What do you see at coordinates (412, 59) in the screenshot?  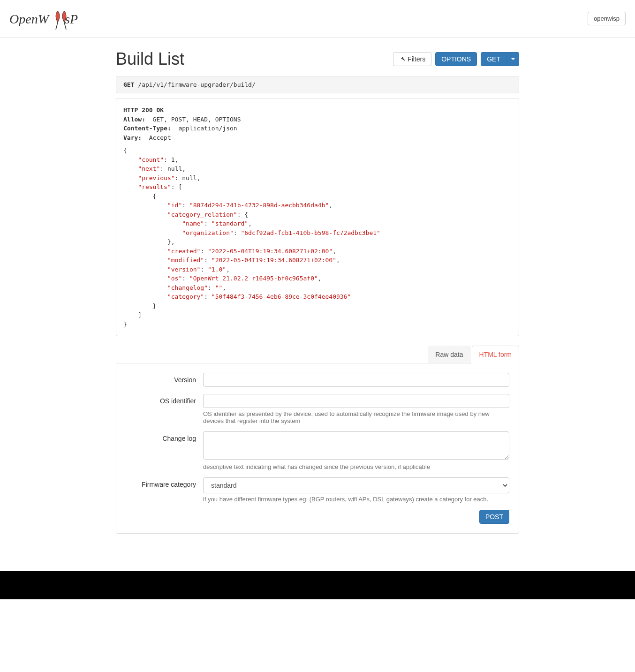 I see `filters-button: Filters` at bounding box center [412, 59].